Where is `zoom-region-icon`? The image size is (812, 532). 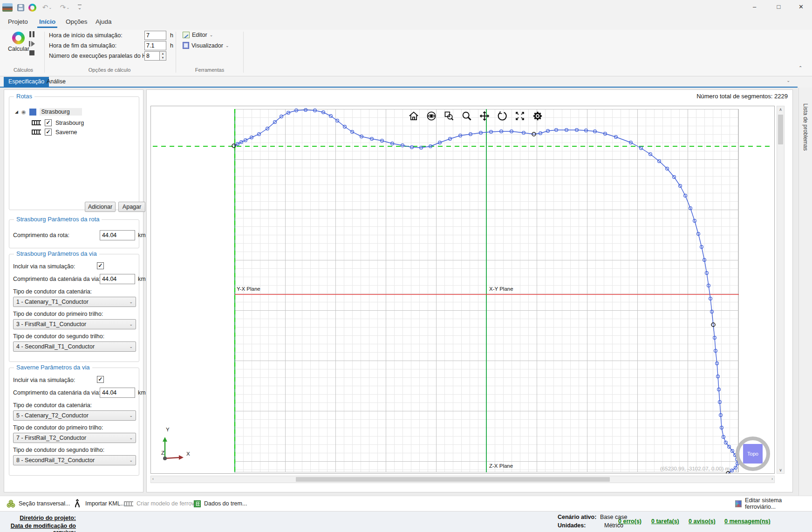 zoom-region-icon is located at coordinates (449, 116).